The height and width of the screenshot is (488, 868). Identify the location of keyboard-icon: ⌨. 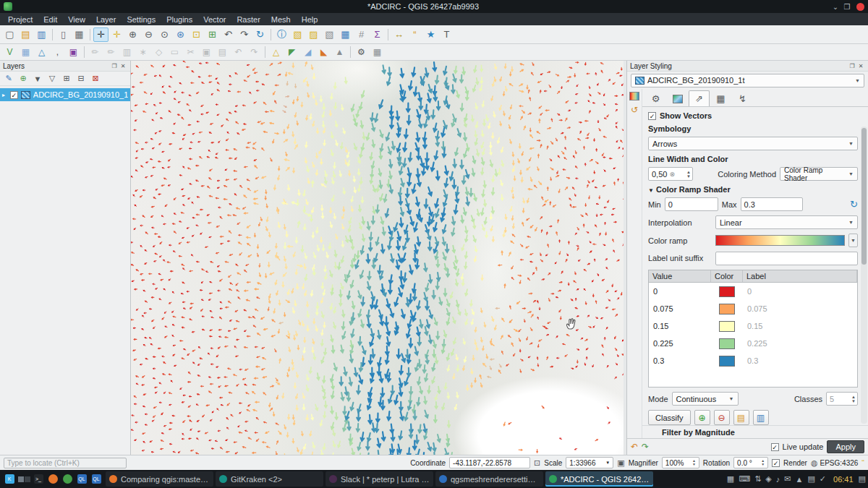
(744, 479).